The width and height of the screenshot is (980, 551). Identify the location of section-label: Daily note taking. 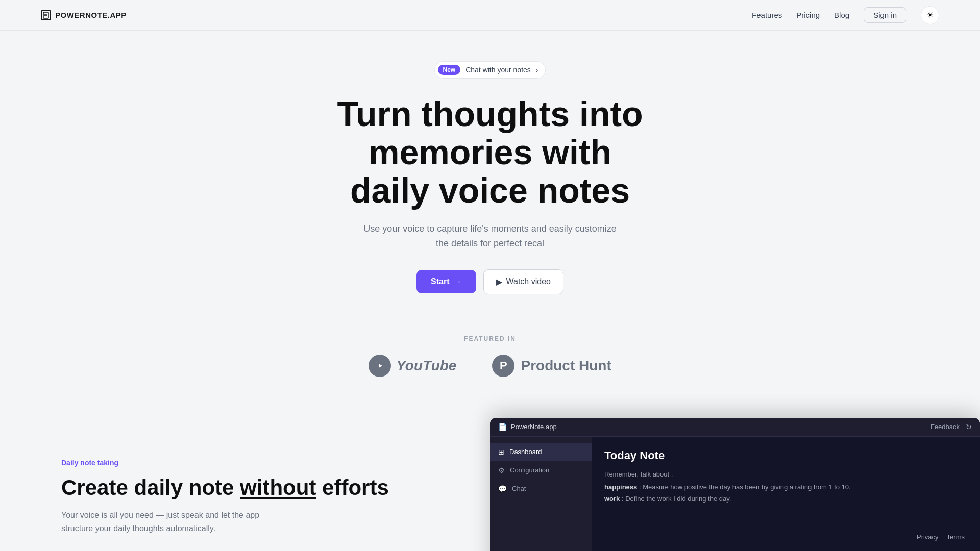
(255, 463).